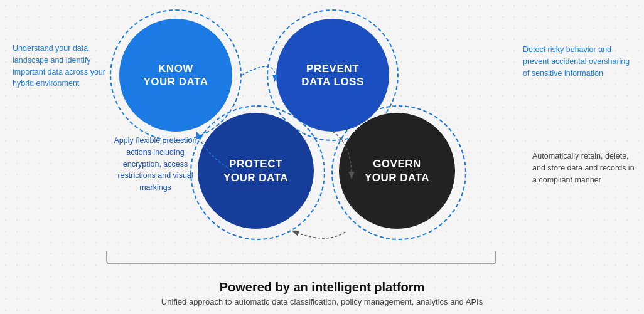  What do you see at coordinates (586, 168) in the screenshot?
I see `label-govern-description: Automatically retain, delete, and store …` at bounding box center [586, 168].